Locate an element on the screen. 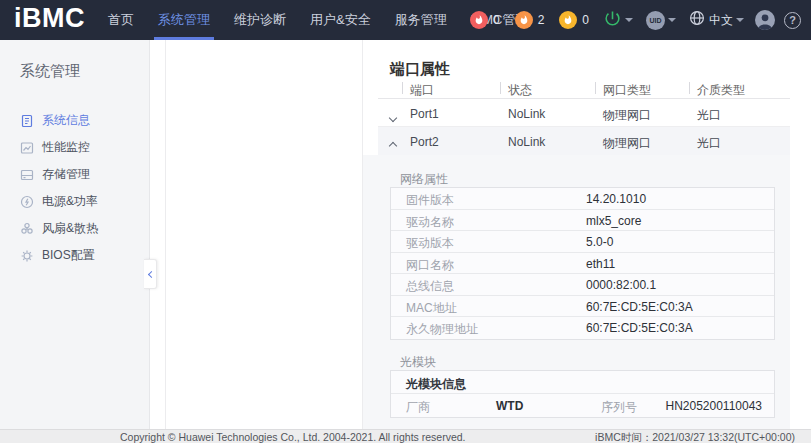 The height and width of the screenshot is (443, 811). table-row: 总线信息 0000:82:00.1 is located at coordinates (582, 285).